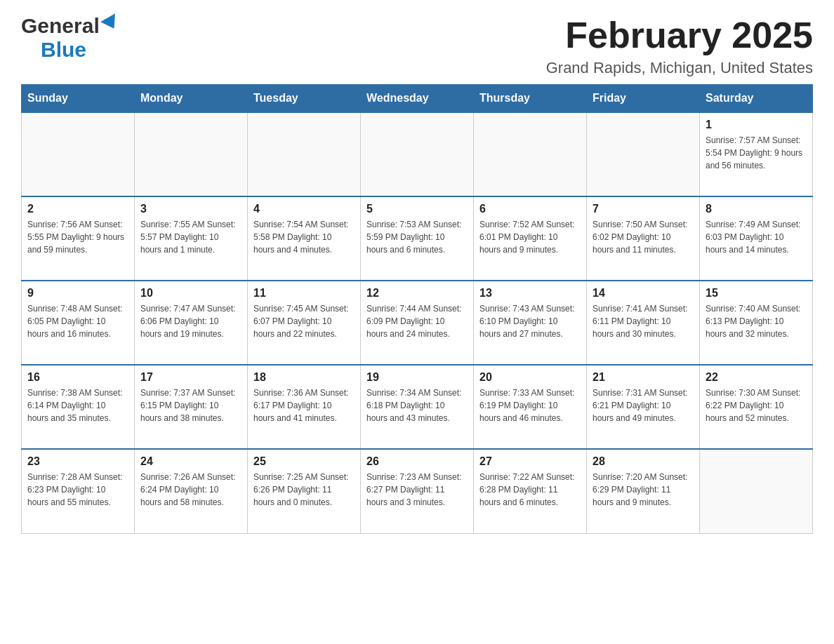 The width and height of the screenshot is (834, 644). Describe the element at coordinates (643, 321) in the screenshot. I see `day-info: Sunrise: 7:41 AM Sunset: 6:11 PM Dayligh…` at that location.